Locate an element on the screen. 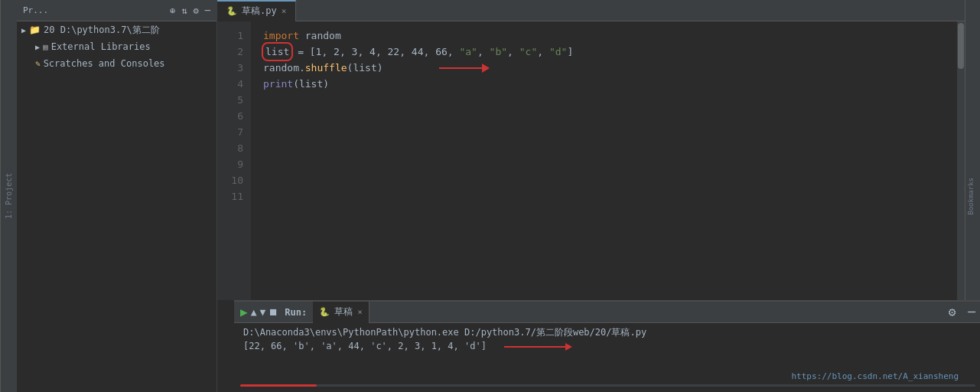 The height and width of the screenshot is (392, 980). settings-icon: ⚙ is located at coordinates (196, 11).